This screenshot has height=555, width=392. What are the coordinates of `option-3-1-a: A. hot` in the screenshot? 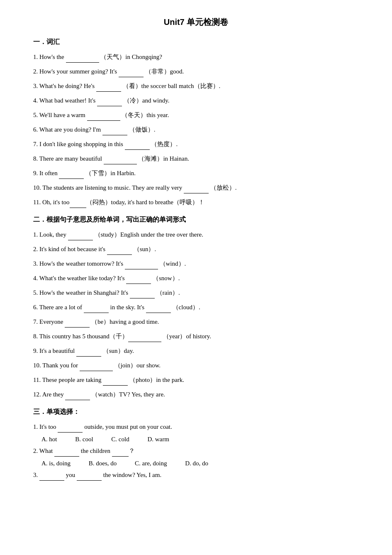 It's located at (49, 439).